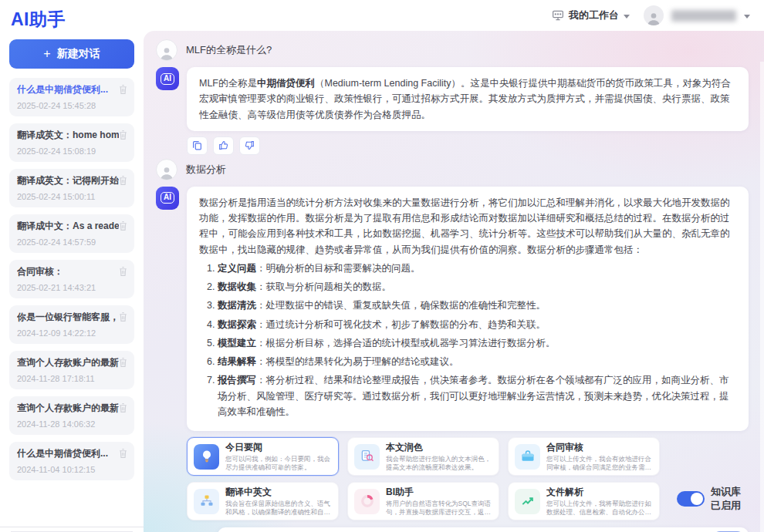  What do you see at coordinates (591, 15) in the screenshot?
I see `workspace-menu: 我的工作台` at bounding box center [591, 15].